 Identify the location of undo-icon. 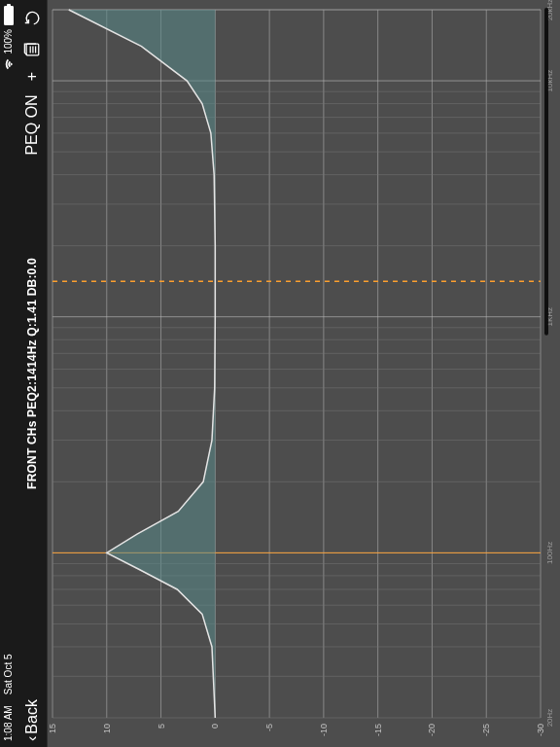
(32, 18).